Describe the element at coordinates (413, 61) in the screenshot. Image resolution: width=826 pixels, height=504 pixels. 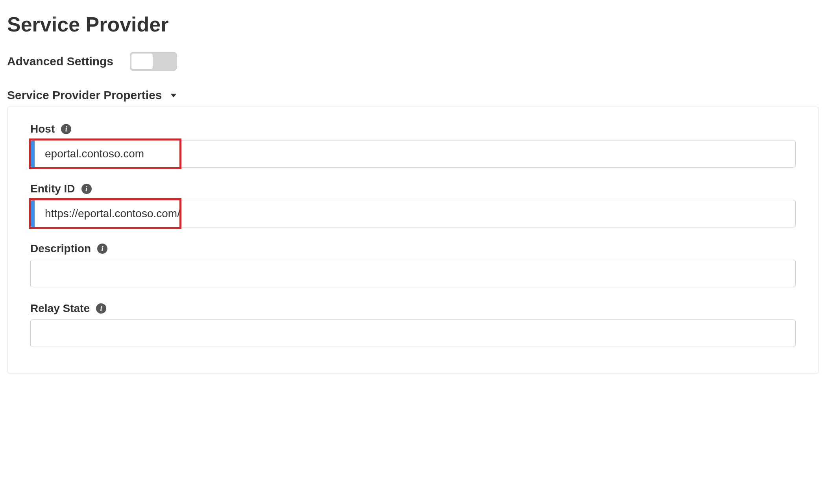
I see `advanced-settings-row: Advanced Settings` at that location.